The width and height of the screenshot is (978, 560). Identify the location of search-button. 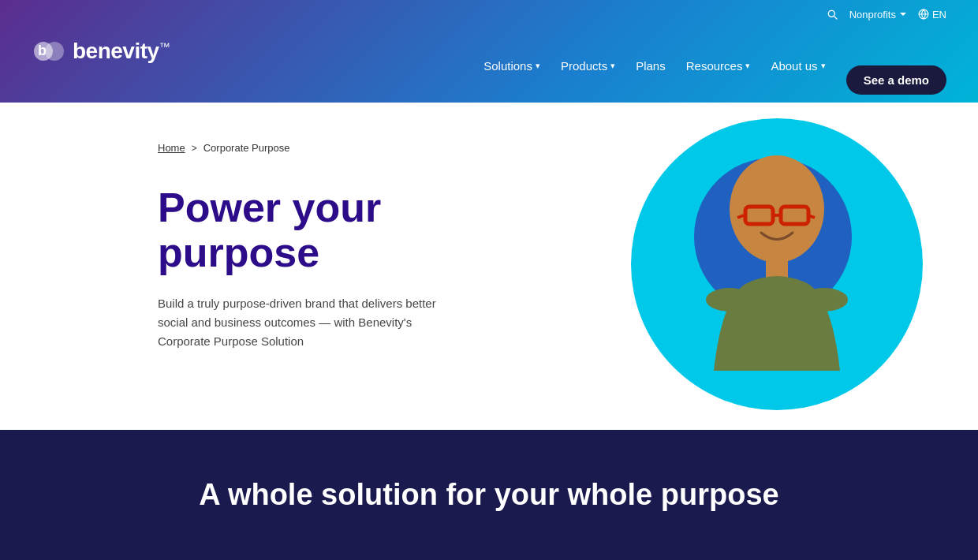
(832, 14).